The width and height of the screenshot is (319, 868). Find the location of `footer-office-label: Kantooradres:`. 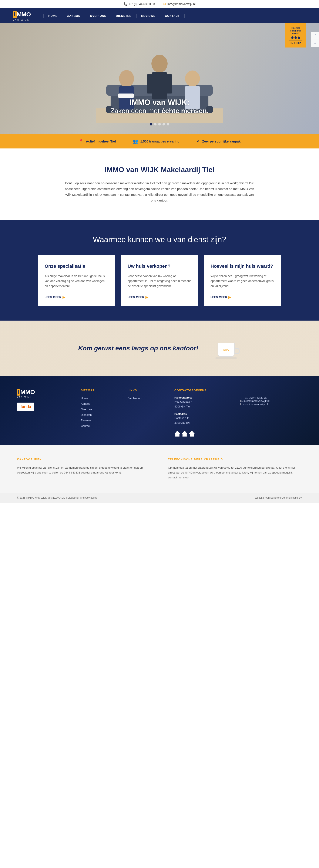

footer-office-label: Kantooradres: is located at coordinates (205, 398).